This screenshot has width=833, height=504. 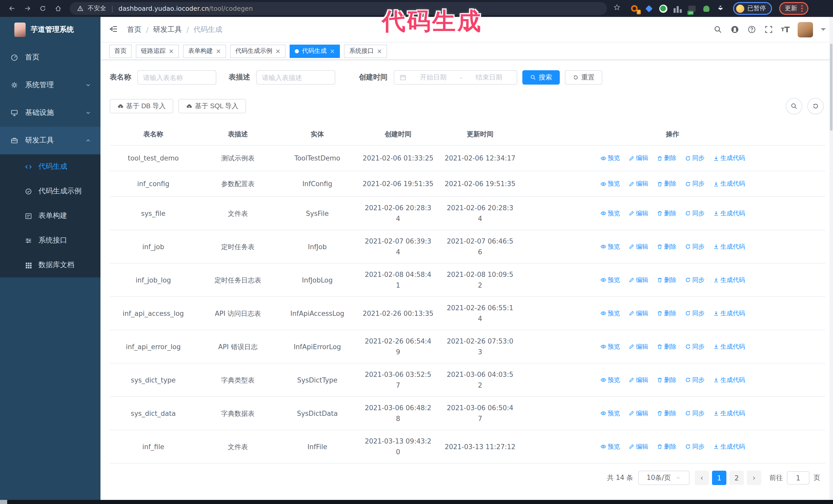 What do you see at coordinates (177, 77) in the screenshot?
I see `table-name-input` at bounding box center [177, 77].